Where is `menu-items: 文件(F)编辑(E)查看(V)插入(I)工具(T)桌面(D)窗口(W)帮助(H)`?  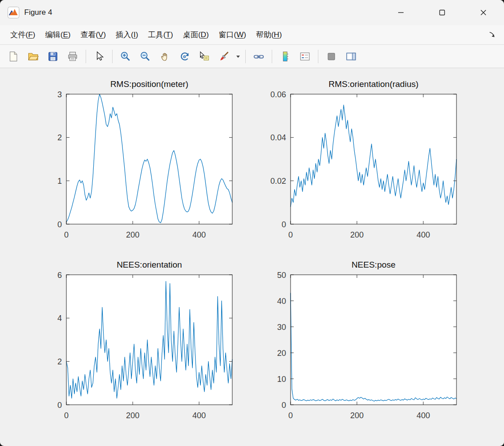
menu-items: 文件(F)编辑(E)查看(V)插入(I)工具(T)桌面(D)窗口(W)帮助(H) is located at coordinates (146, 35).